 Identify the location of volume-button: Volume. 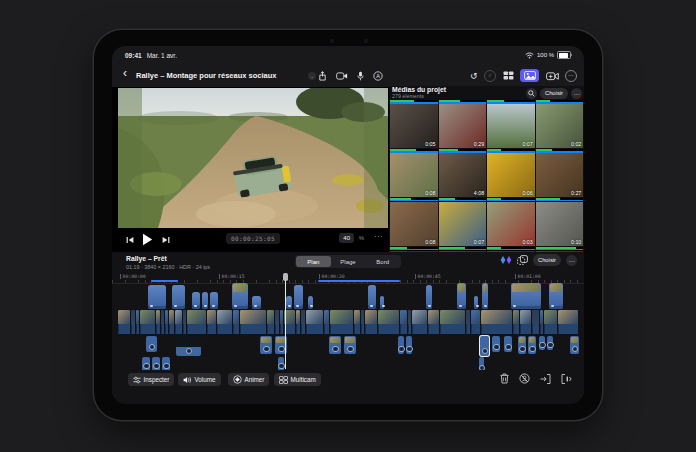
(200, 380).